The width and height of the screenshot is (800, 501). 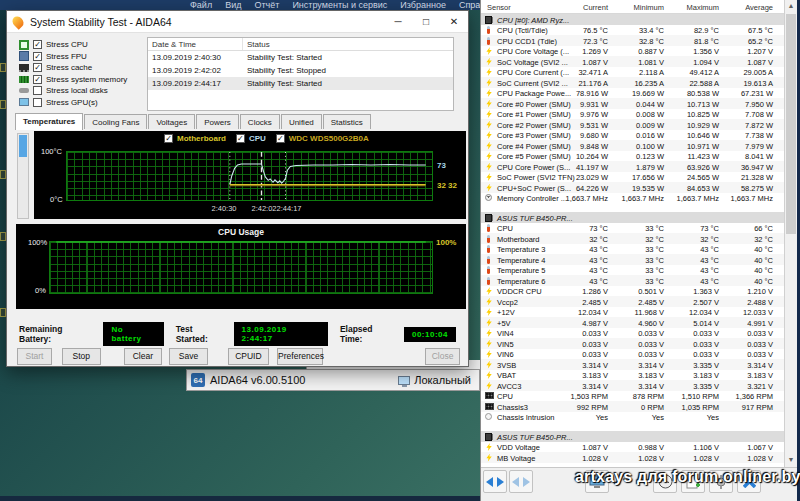 I want to click on test-info-row: Remaining Battery: No battery Test Start…, so click(x=244, y=334).